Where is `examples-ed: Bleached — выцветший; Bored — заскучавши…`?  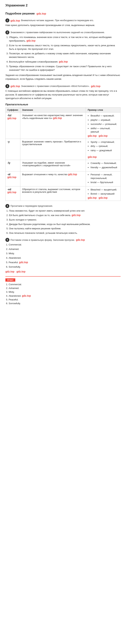 examples-ed: Bleached — выцветший; Bored — заскучавши… is located at coordinates (103, 194).